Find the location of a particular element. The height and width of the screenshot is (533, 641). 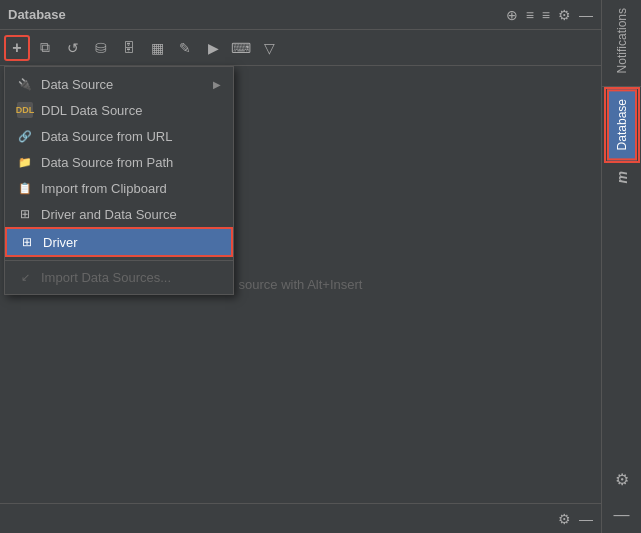

sidebar-tab-database: Database is located at coordinates (622, 124).